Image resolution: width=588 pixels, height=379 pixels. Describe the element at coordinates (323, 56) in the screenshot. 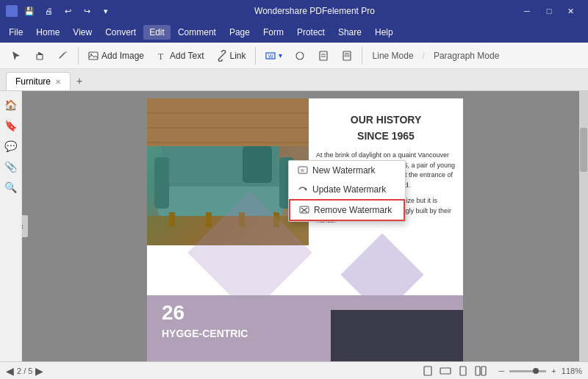

I see `link-tool2` at that location.